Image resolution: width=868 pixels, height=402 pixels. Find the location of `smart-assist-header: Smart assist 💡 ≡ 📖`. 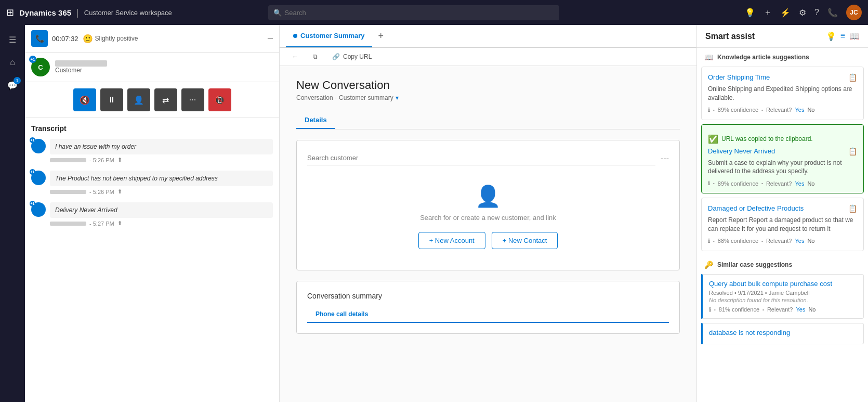

smart-assist-header: Smart assist 💡 ≡ 📖 is located at coordinates (783, 36).